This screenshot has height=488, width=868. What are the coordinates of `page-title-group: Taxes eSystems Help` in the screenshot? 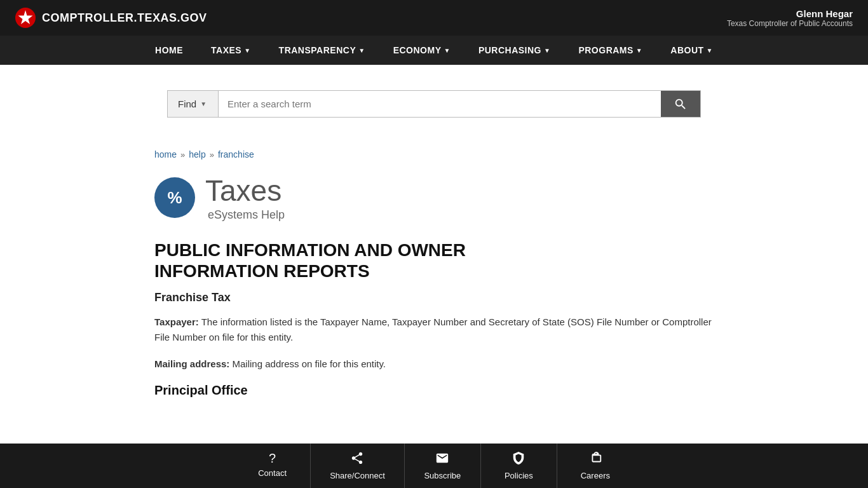 It's located at (245, 198).